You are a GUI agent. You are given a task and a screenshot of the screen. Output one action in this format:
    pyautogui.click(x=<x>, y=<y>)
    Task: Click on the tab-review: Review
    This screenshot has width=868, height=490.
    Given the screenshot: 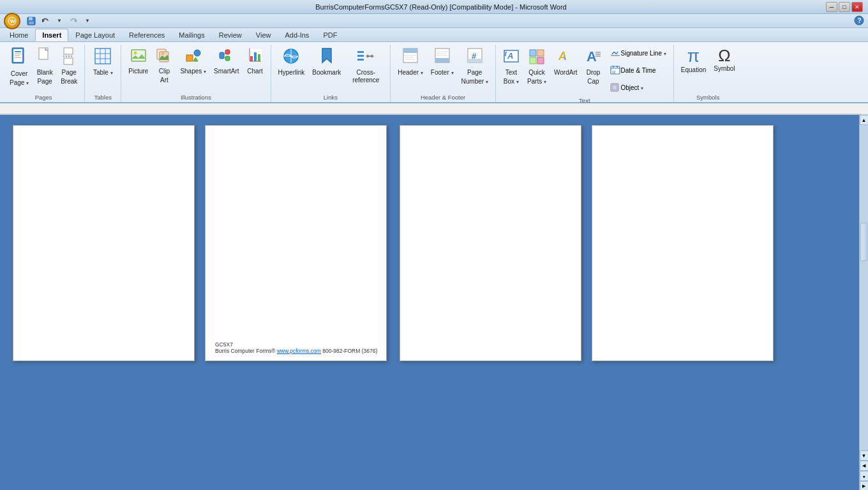 What is the action you would take?
    pyautogui.click(x=230, y=35)
    